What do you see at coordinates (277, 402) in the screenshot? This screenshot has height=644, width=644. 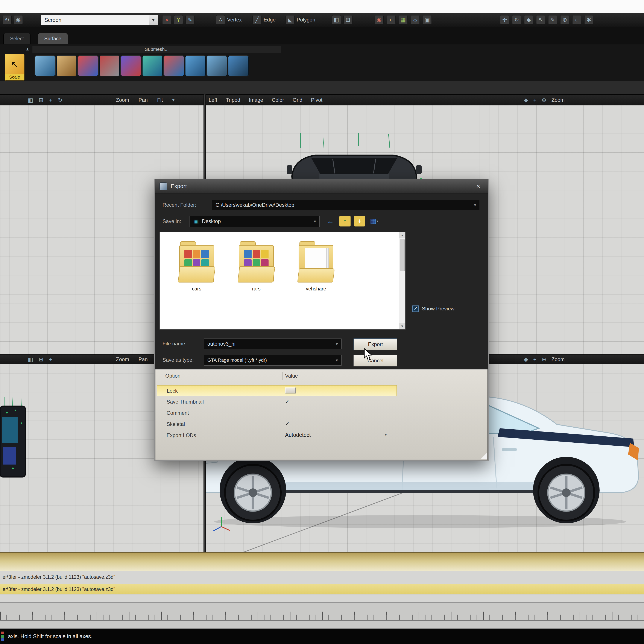 I see `option-row-save-thumbnail: Save Thumbnail ✓` at bounding box center [277, 402].